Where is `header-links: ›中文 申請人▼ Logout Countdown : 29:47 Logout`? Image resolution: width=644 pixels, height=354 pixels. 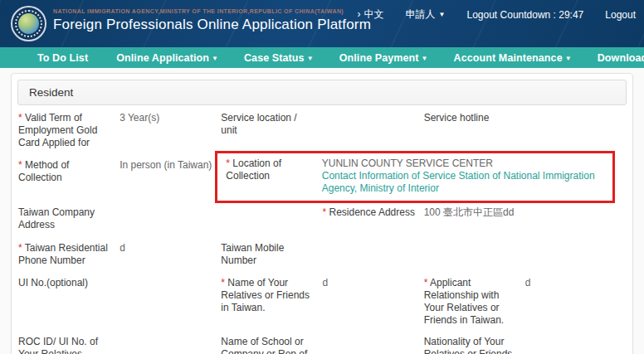
header-links: ›中文 申請人▼ Logout Countdown : 29:47 Logout is located at coordinates (496, 15).